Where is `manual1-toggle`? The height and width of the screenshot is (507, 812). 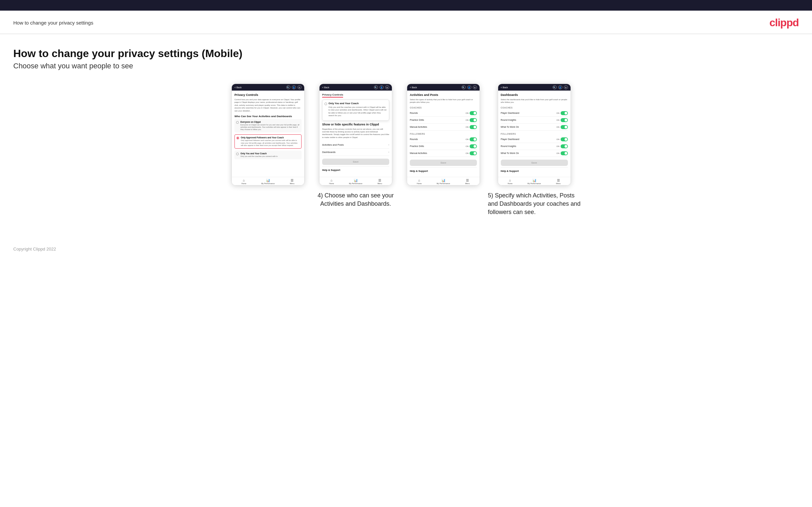
manual1-toggle is located at coordinates (473, 127).